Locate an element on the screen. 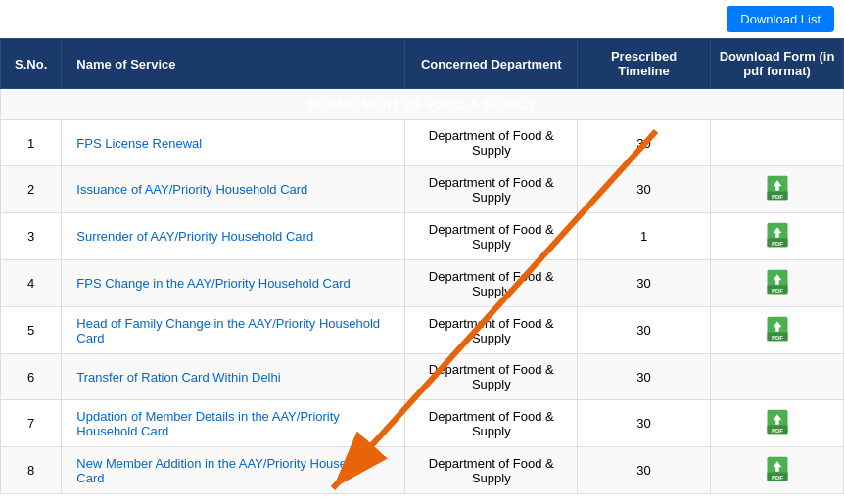 The width and height of the screenshot is (844, 504). service-link: Head of Family Change in the AAY/Priorit… is located at coordinates (228, 331).